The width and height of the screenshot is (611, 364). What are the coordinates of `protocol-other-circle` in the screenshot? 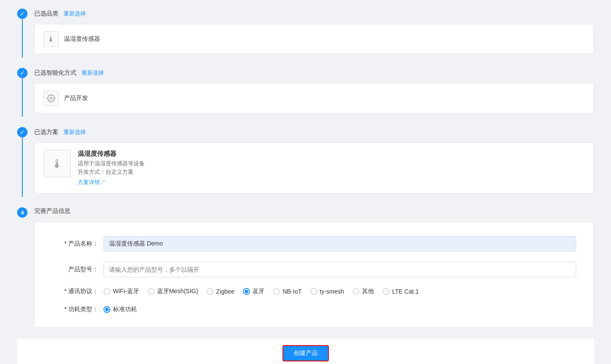 It's located at (356, 291).